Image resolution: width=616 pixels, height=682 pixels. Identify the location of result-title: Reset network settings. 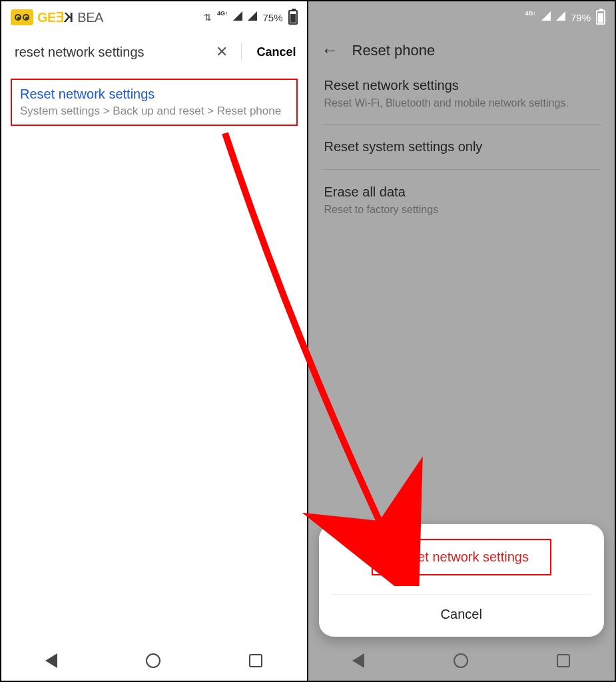
(154, 95).